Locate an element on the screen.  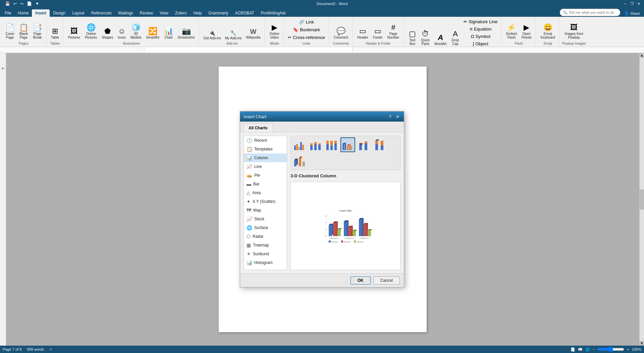
list-item-histogram: 📊 Histogram is located at coordinates (265, 263).